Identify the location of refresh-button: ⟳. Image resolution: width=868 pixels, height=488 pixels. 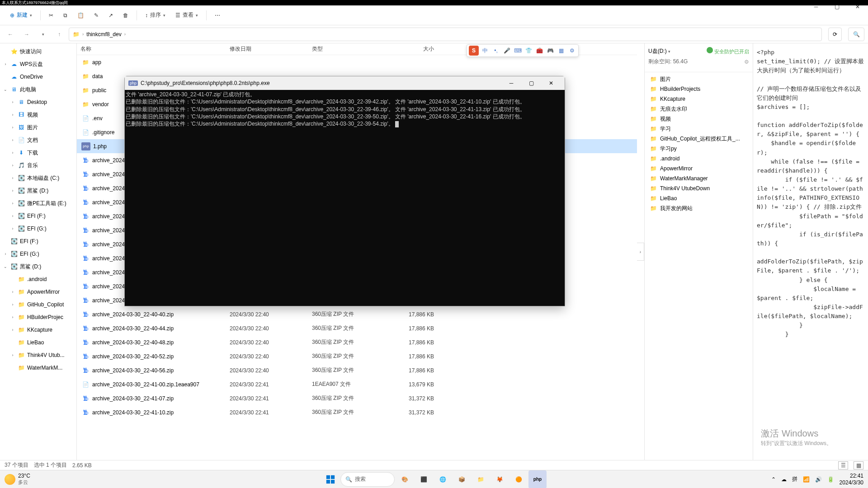
(835, 34).